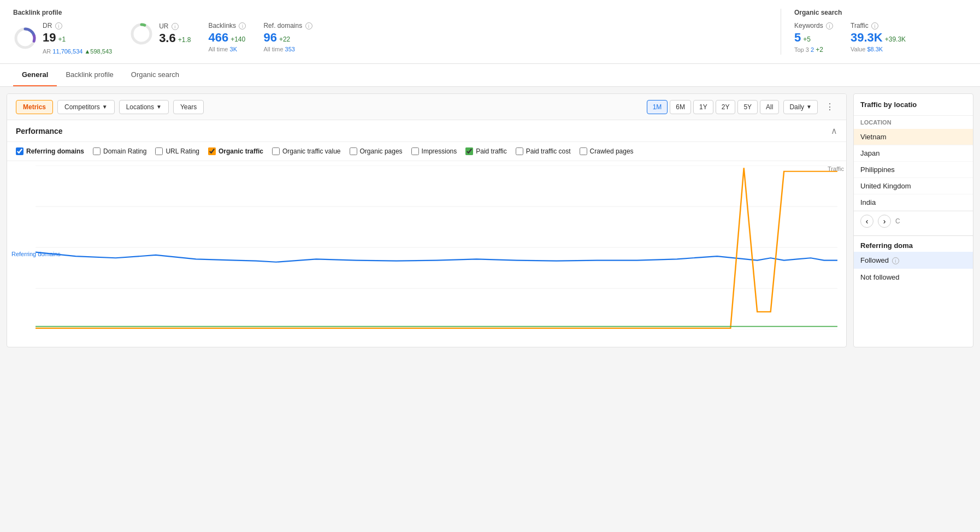  I want to click on performance-title: Performance, so click(39, 131).